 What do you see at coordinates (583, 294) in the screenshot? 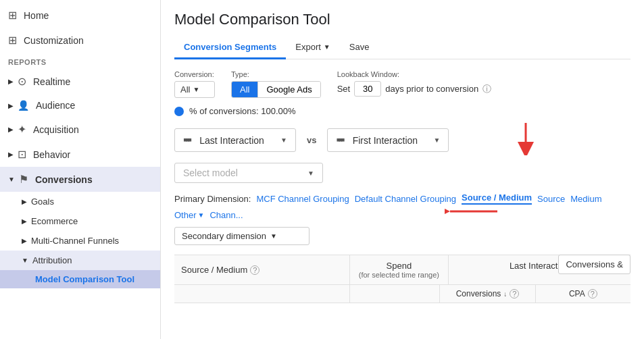
I see `tsh-cpa: CPA ?` at bounding box center [583, 294].